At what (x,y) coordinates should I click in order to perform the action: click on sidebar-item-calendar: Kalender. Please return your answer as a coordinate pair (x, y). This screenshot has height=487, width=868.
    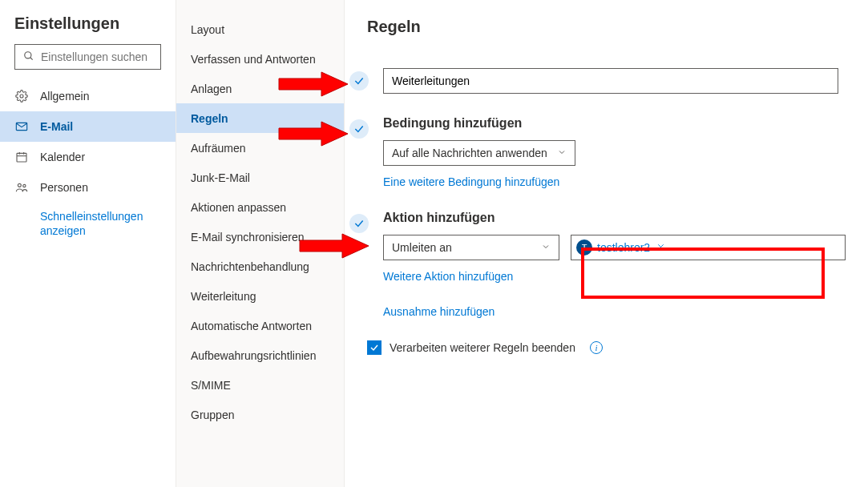
    Looking at the image, I should click on (88, 157).